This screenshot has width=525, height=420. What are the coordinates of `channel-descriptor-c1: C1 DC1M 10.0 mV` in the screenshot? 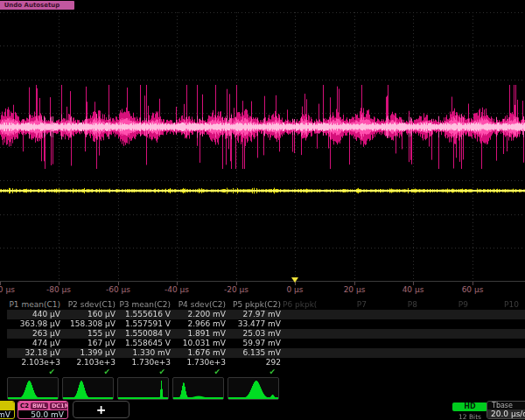 It's located at (7, 410).